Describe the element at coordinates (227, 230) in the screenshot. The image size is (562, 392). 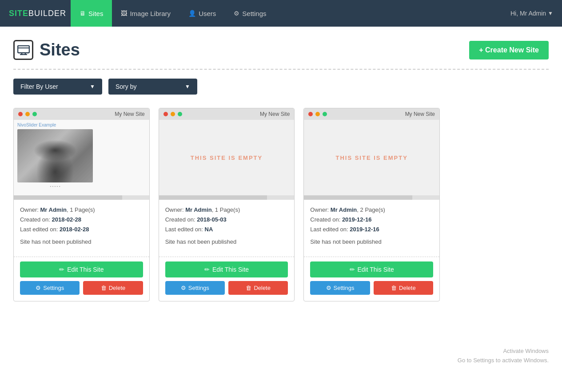
I see `card-last-edited: Last edited on: NA` at that location.